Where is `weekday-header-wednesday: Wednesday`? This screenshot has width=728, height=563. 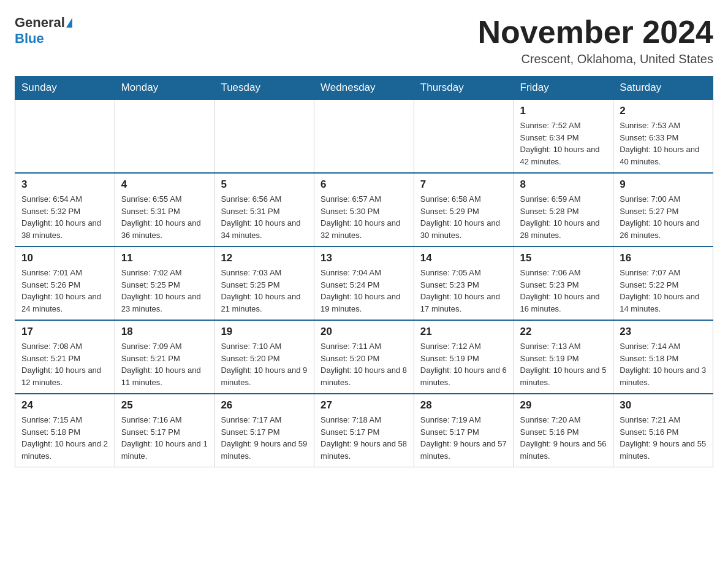
weekday-header-wednesday: Wednesday is located at coordinates (364, 88).